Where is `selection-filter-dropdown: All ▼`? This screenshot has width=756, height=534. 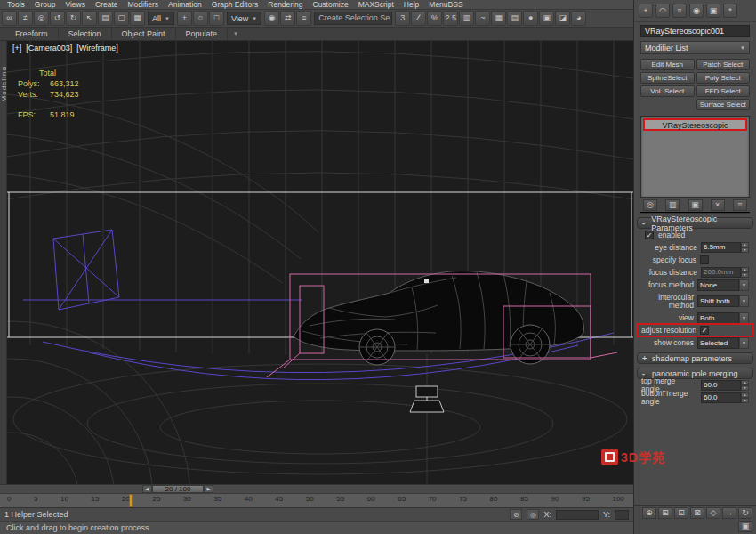
selection-filter-dropdown: All ▼ is located at coordinates (161, 18).